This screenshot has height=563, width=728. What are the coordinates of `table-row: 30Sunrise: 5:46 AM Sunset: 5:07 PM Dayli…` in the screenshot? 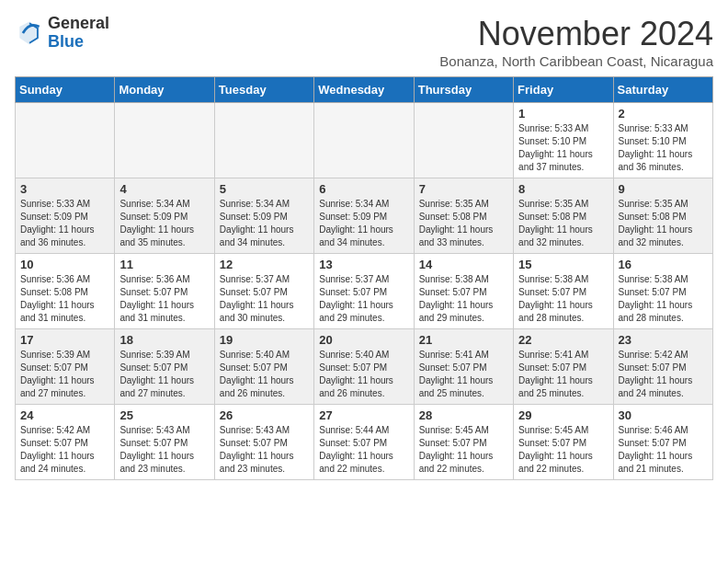 It's located at (663, 442).